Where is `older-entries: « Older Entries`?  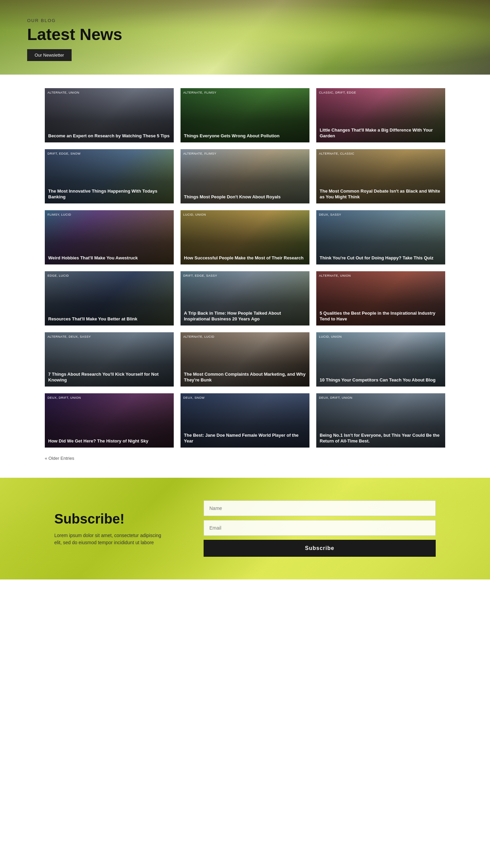
older-entries: « Older Entries is located at coordinates (245, 458).